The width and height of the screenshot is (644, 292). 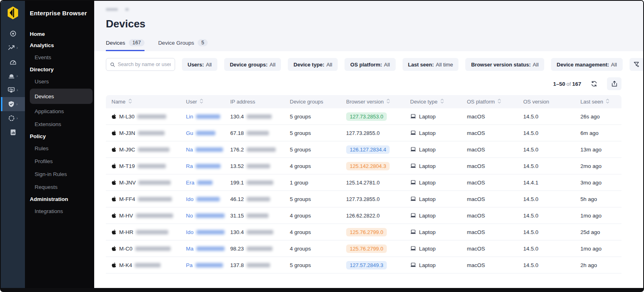 I want to click on sidebar-item-devices: Devices, so click(x=61, y=96).